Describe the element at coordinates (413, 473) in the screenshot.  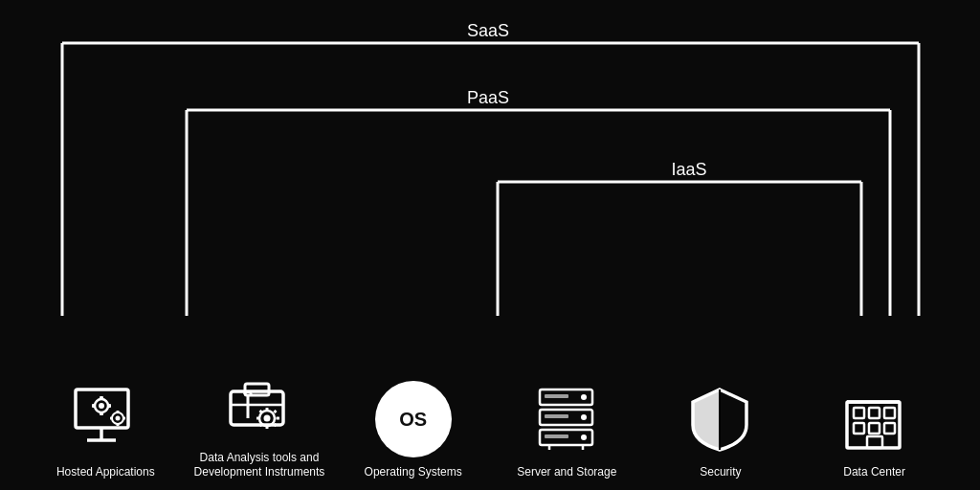
I see `os-label: Operating Systems` at that location.